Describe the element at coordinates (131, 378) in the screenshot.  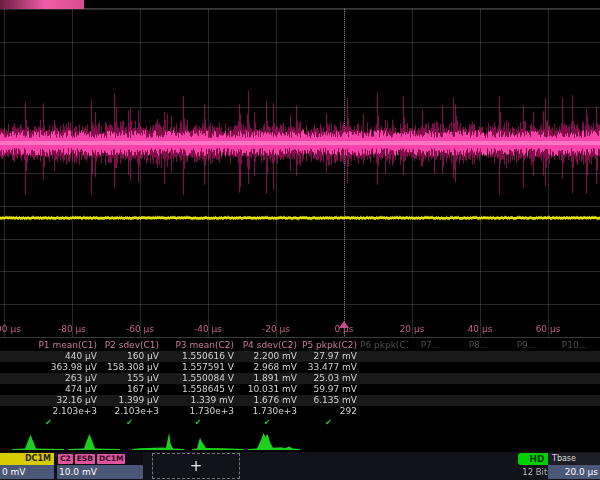
I see `measure-cell: 155 µV` at that location.